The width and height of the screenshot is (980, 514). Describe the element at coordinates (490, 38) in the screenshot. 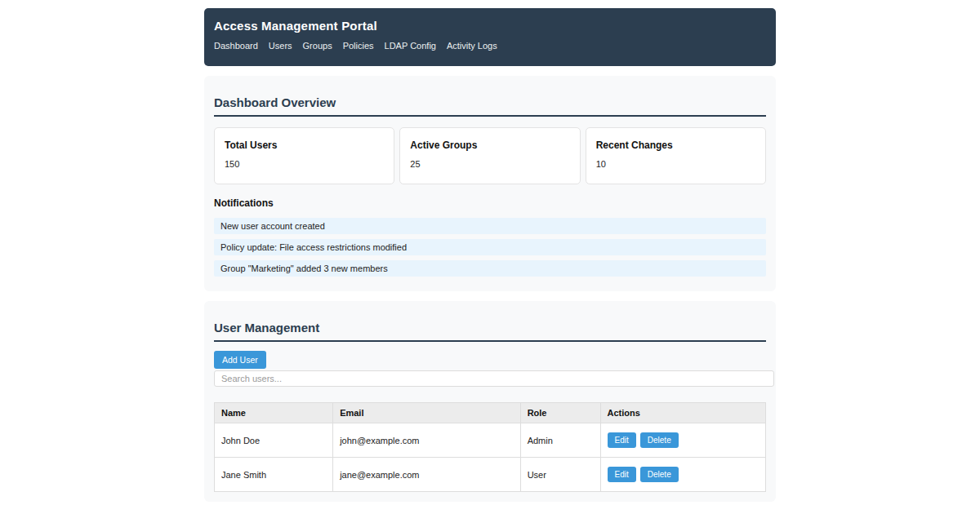

I see `app-header: Access Management Portal Dashboard Users…` at that location.